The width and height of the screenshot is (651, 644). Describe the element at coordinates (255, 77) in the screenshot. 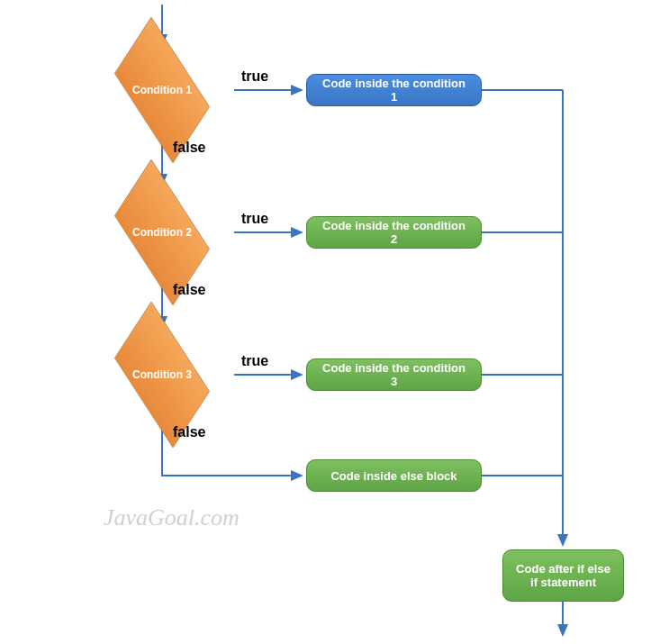

I see `true-label-1: true` at that location.